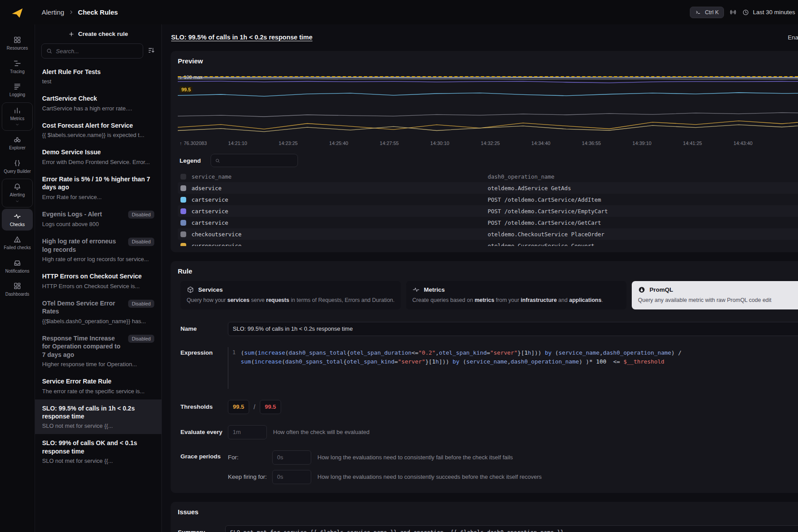  I want to click on enabled-label: Enabled, so click(793, 37).